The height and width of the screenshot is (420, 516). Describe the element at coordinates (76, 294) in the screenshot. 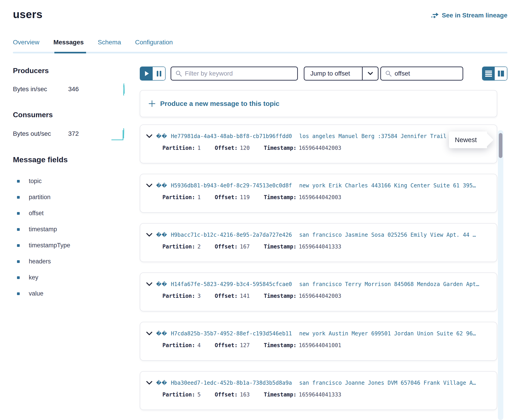

I see `field-item-value: value` at that location.